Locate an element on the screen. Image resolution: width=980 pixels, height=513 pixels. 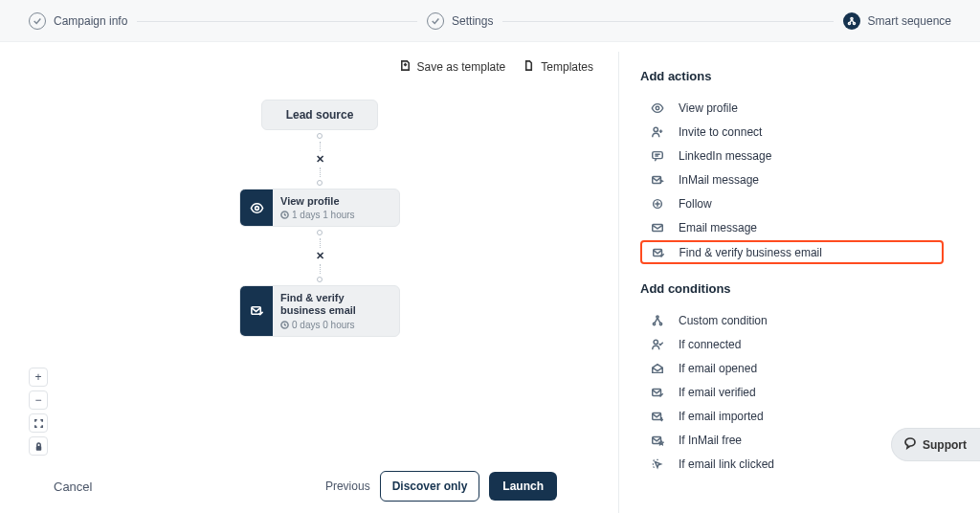
footer-bar: Cancel Previous Discover only Launch is located at coordinates (301, 486).